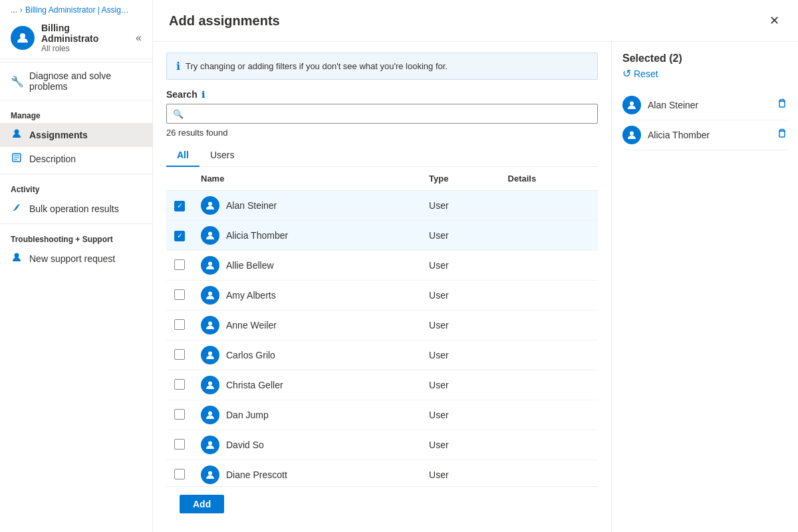 This screenshot has width=798, height=532. Describe the element at coordinates (76, 209) in the screenshot. I see `sidebar-item-bulk-operation: Bulk operation results` at that location.